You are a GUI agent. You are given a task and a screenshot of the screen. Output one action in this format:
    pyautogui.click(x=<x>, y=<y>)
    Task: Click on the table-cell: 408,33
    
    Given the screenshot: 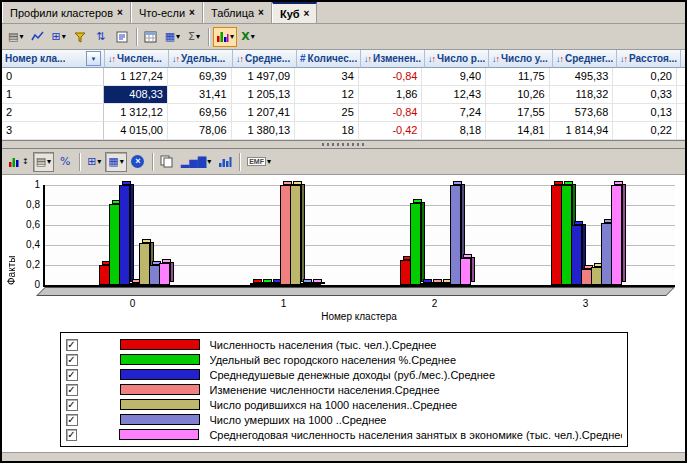 What is the action you would take?
    pyautogui.click(x=136, y=95)
    